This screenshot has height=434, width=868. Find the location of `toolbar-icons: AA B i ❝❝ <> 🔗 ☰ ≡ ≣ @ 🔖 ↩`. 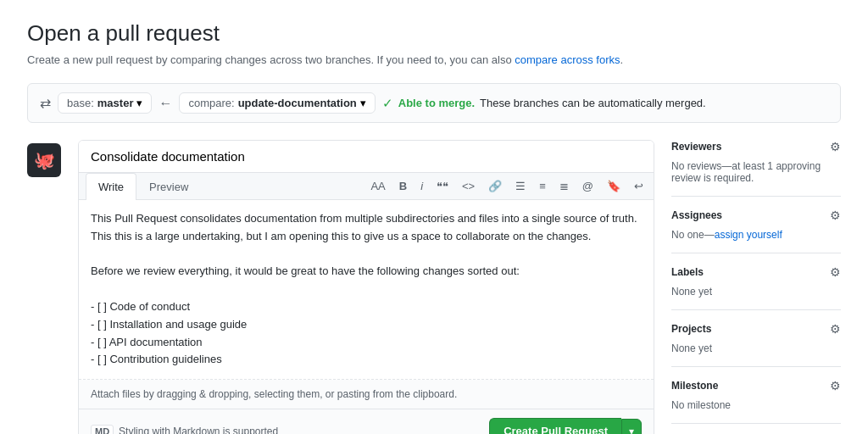

toolbar-icons: AA B i ❝❝ <> 🔗 ☰ ≡ ≣ @ 🔖 ↩ is located at coordinates (507, 186).